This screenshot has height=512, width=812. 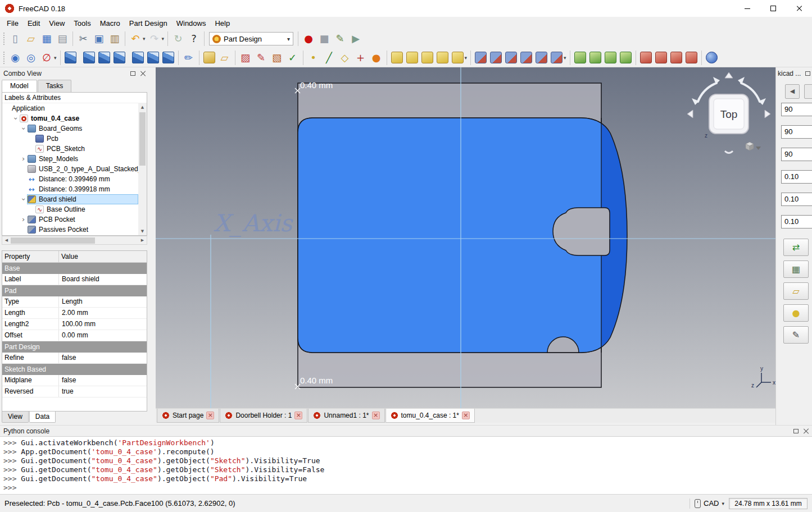 What do you see at coordinates (74, 381) in the screenshot?
I see `property-row-midplane: Midplanefalse` at bounding box center [74, 381].